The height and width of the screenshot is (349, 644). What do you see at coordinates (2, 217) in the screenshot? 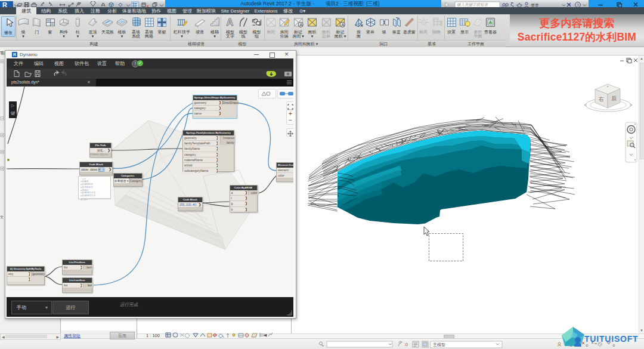
I see `svg-text: 文` at bounding box center [2, 217].